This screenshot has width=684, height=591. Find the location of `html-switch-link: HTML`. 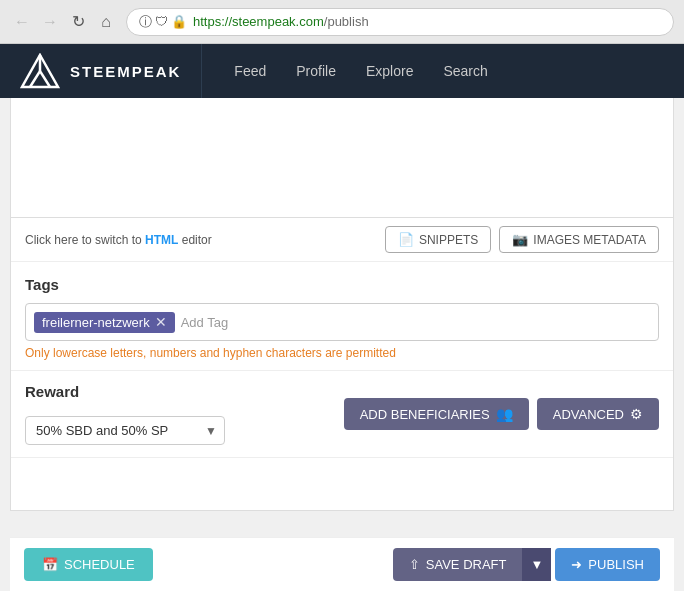

html-switch-link: HTML is located at coordinates (162, 240).